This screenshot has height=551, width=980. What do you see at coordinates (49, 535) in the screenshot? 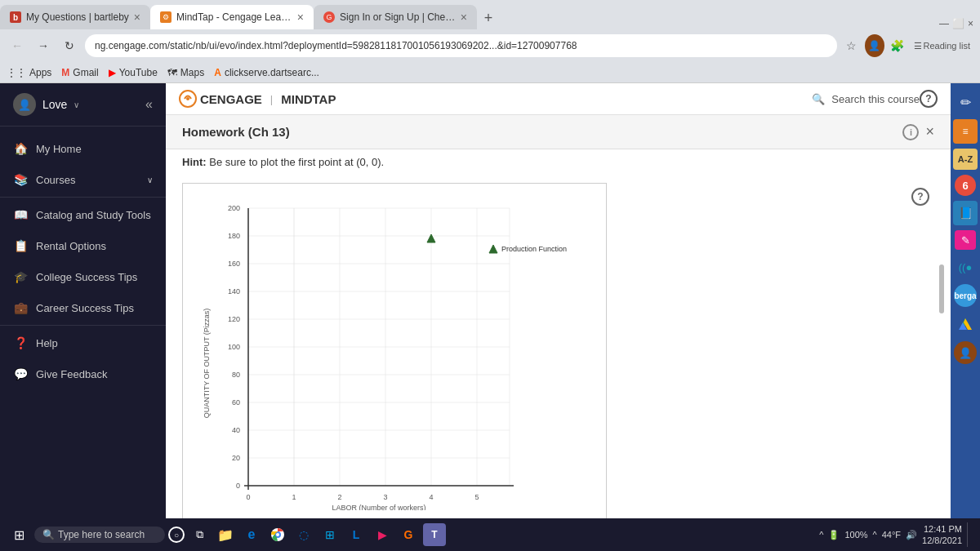
I see `taskbar-search-icon: 🔍` at bounding box center [49, 535].